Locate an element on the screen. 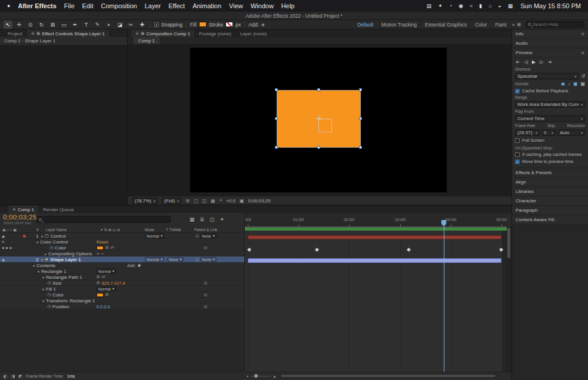 The height and width of the screenshot is (380, 588). first-frame-button: ⇤ is located at coordinates (518, 62).